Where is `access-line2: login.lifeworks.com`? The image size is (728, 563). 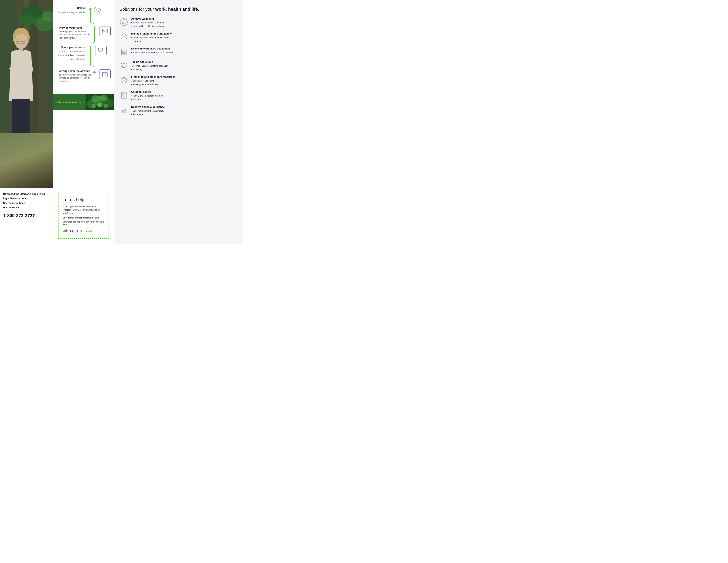
access-line2: login.lifeworks.com is located at coordinates (27, 198).